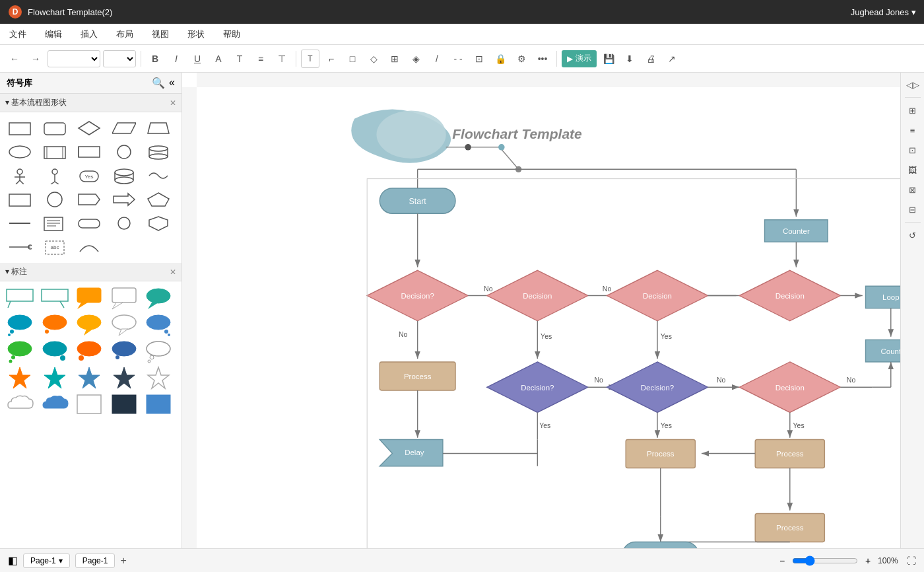 Image resolution: width=924 pixels, height=572 pixels. Describe the element at coordinates (913, 85) in the screenshot. I see `rp-expand-btn: ◁▷` at that location.